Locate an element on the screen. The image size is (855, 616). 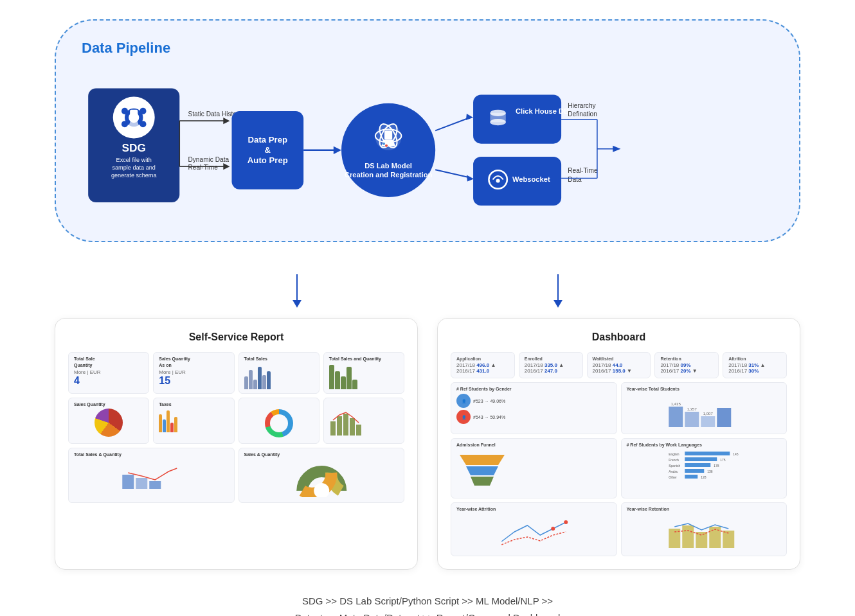
footer-text: SDG >> DS Lab Script/Python Script >> ML… is located at coordinates (428, 604).